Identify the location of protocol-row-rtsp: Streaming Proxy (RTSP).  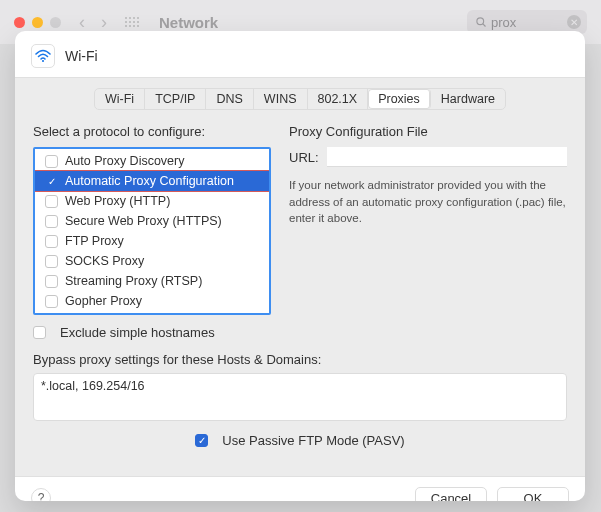
(152, 281).